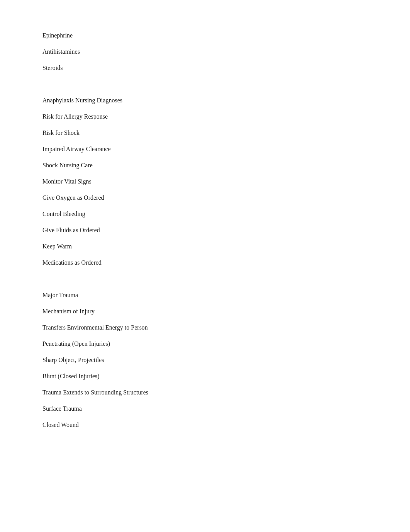 The image size is (410, 532). Describe the element at coordinates (205, 311) in the screenshot. I see `list-item: Mechanism of Injury` at that location.